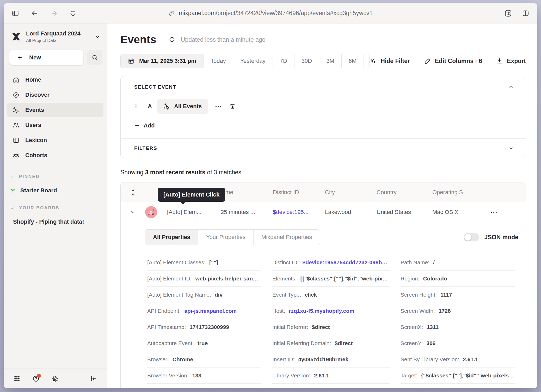 This screenshot has width=541, height=392. Describe the element at coordinates (35, 13) in the screenshot. I see `back-icon` at that location.